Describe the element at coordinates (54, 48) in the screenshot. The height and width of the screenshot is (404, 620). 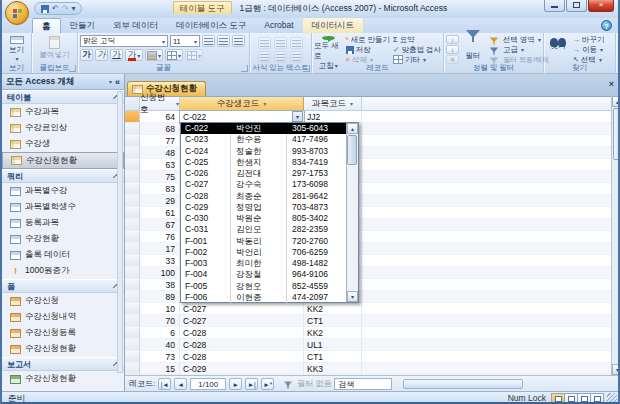
I see `paste-button: 붙여넣기` at that location.